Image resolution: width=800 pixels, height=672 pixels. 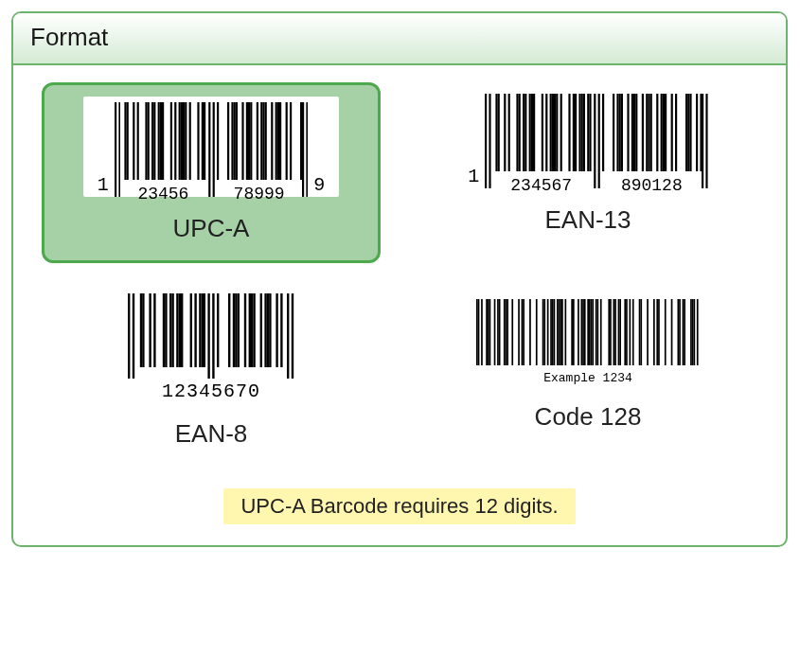 I want to click on barcode-code-128: Example 1234, so click(x=588, y=339).